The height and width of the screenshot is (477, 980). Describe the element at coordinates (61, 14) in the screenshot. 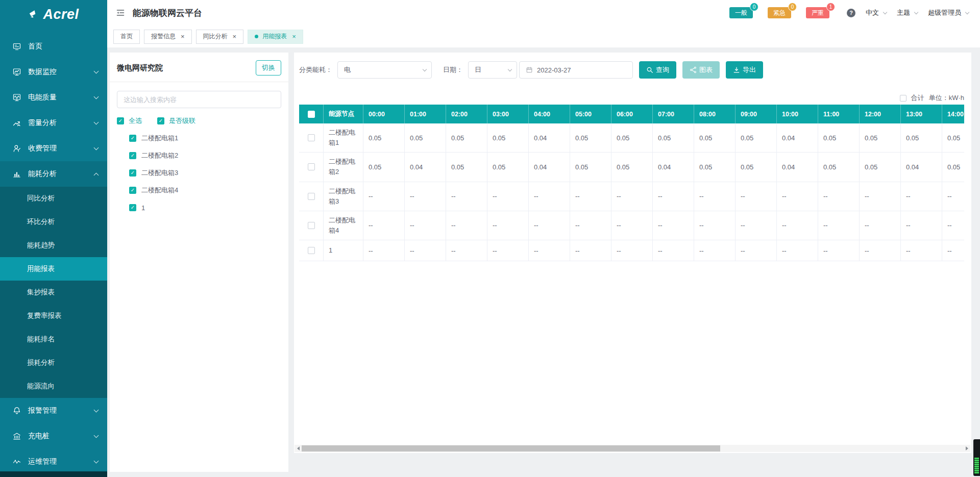

I see `acrel-logo-text: Acrel` at that location.